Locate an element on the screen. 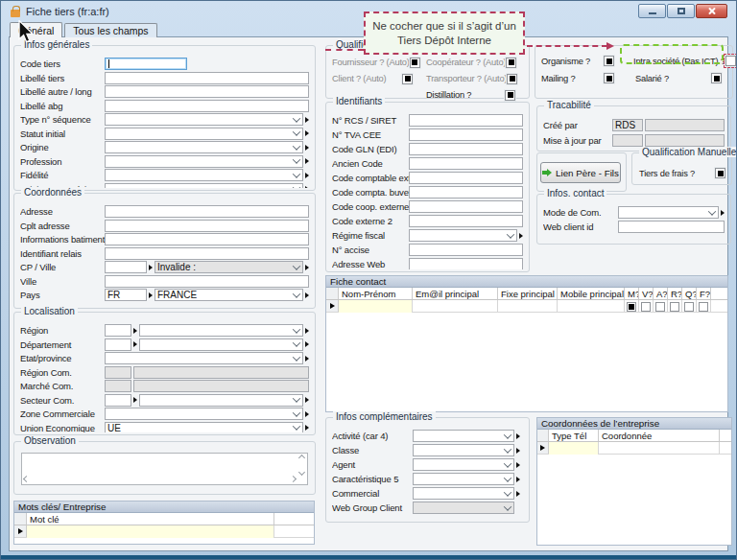 The image size is (737, 560). horizontal-scrollbar is located at coordinates (159, 478).